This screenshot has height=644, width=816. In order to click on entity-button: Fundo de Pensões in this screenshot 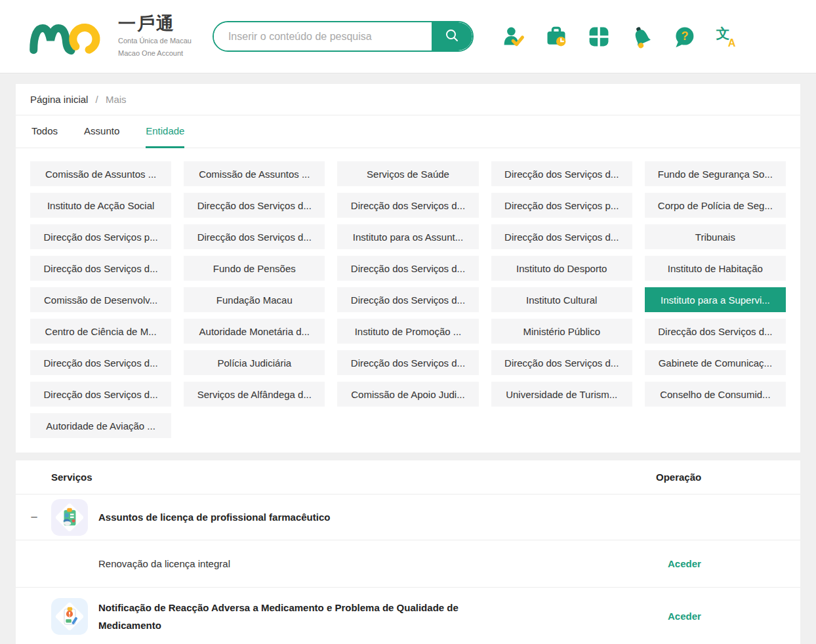, I will do `click(255, 268)`.